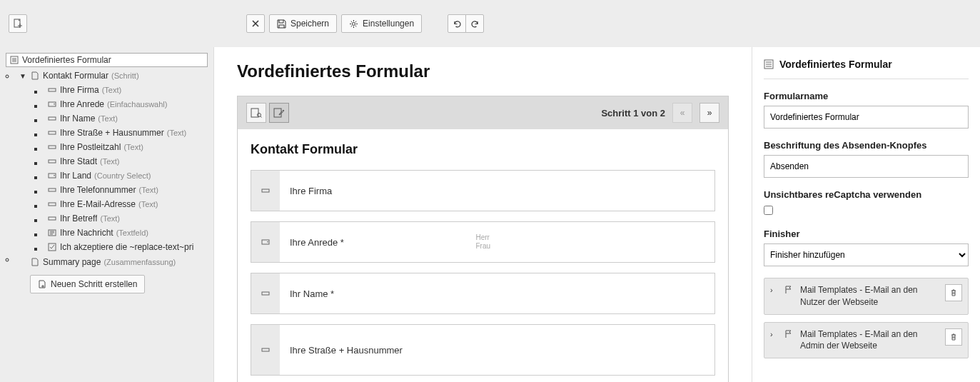 Image resolution: width=980 pixels, height=382 pixels. I want to click on tree-field: Ihre Straße + Hausnummer (Text), so click(127, 133).